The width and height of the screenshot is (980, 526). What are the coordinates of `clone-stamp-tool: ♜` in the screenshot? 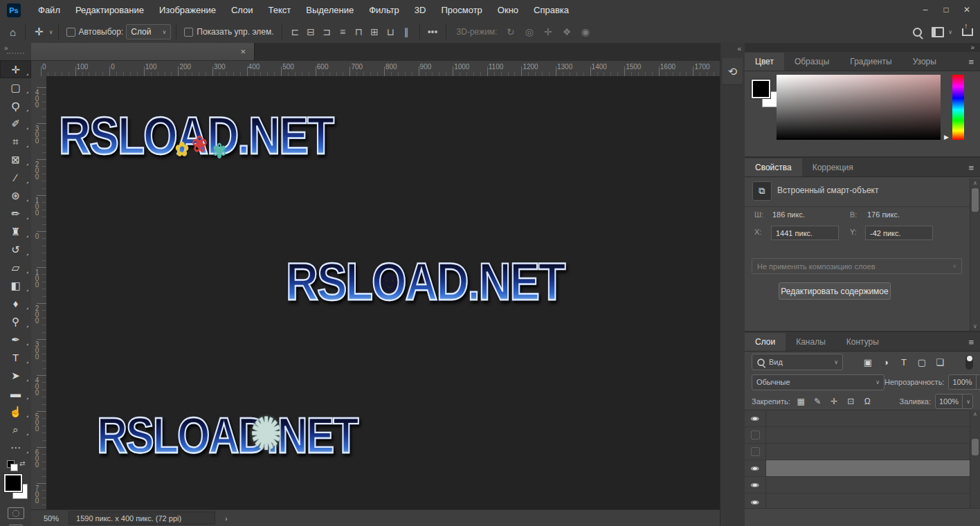 It's located at (15, 231).